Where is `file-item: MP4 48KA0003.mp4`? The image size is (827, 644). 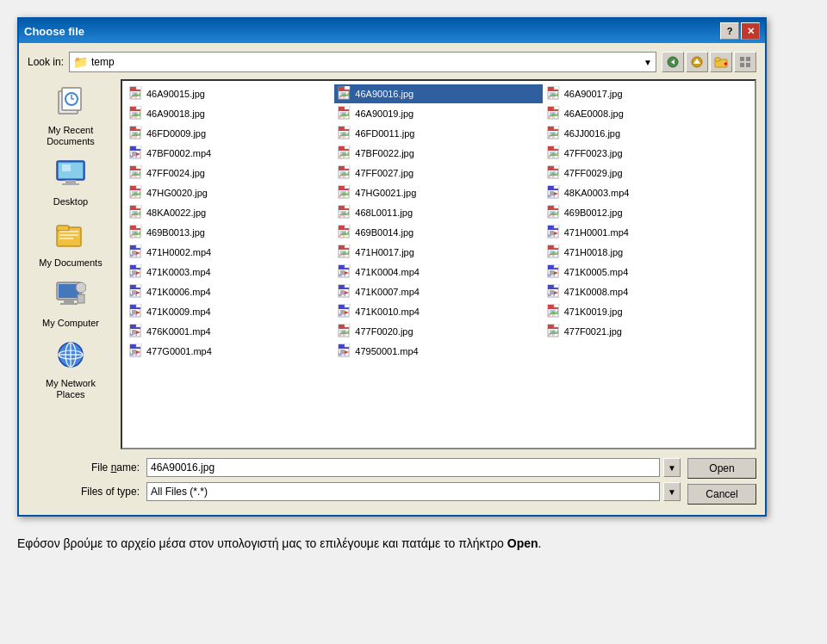
file-item: MP4 48KA0003.mp4 is located at coordinates (648, 193).